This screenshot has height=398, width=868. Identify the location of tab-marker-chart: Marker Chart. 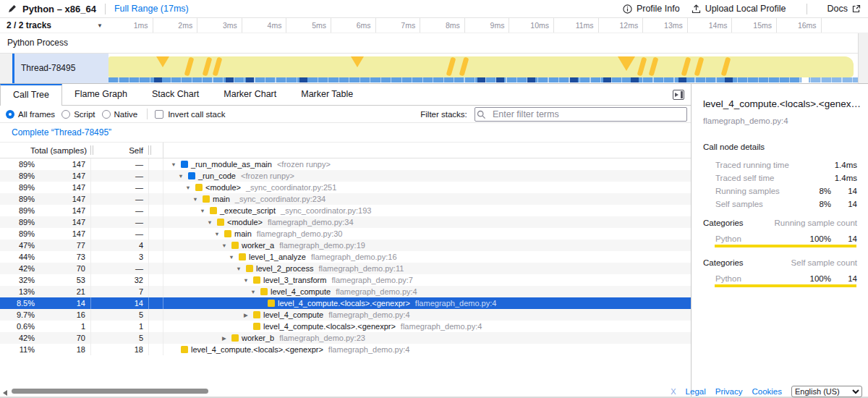
(250, 94).